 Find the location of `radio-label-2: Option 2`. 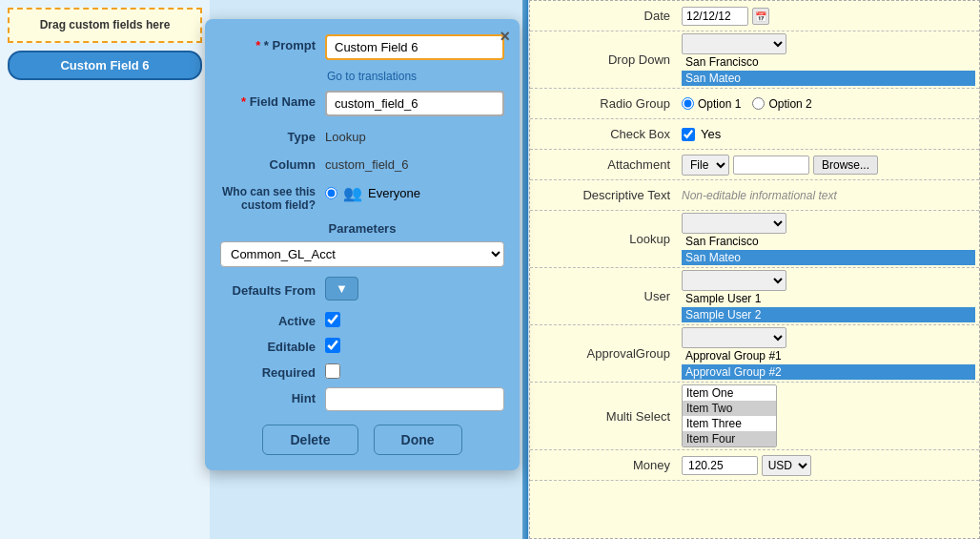

radio-label-2: Option 2 is located at coordinates (789, 104).